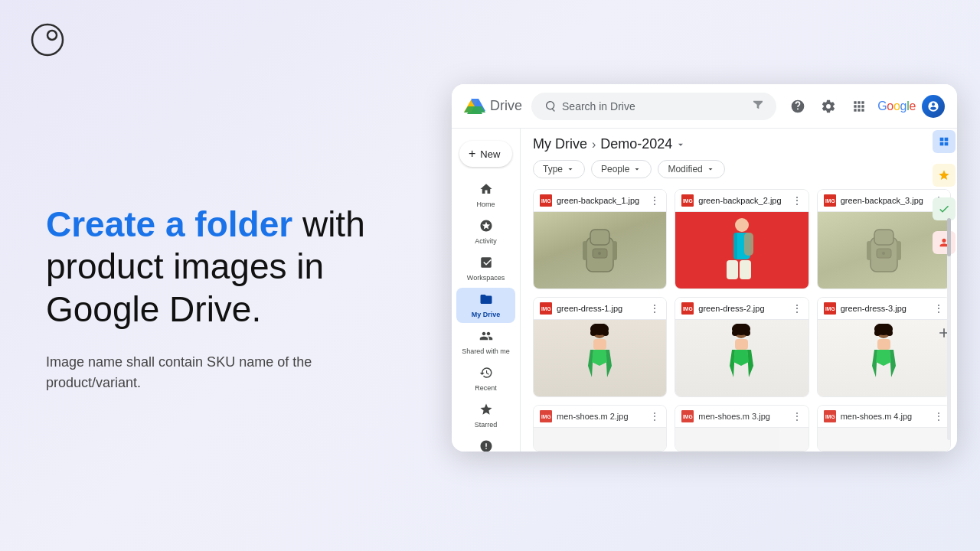  What do you see at coordinates (830, 201) in the screenshot?
I see `image-file-icon-3: IMG` at bounding box center [830, 201].